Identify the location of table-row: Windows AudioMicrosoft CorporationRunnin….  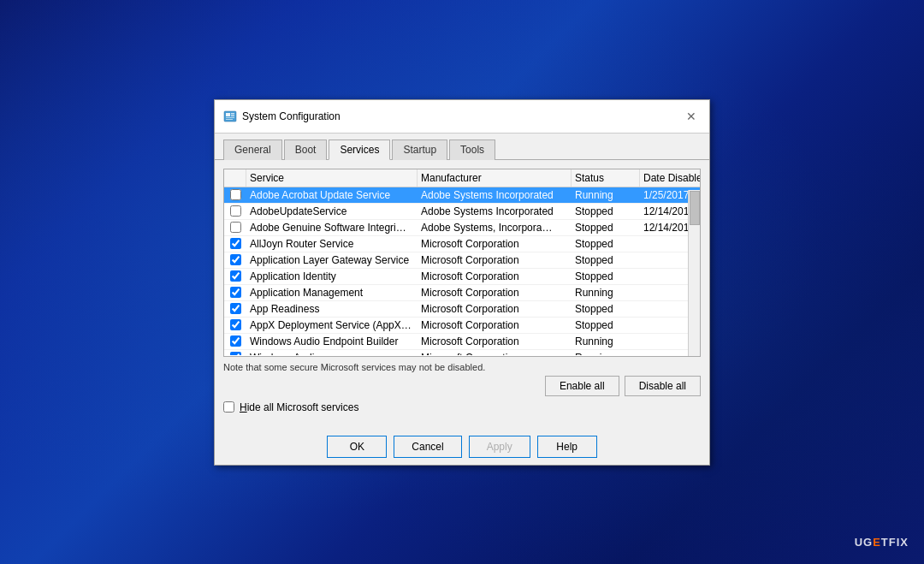
(462, 353).